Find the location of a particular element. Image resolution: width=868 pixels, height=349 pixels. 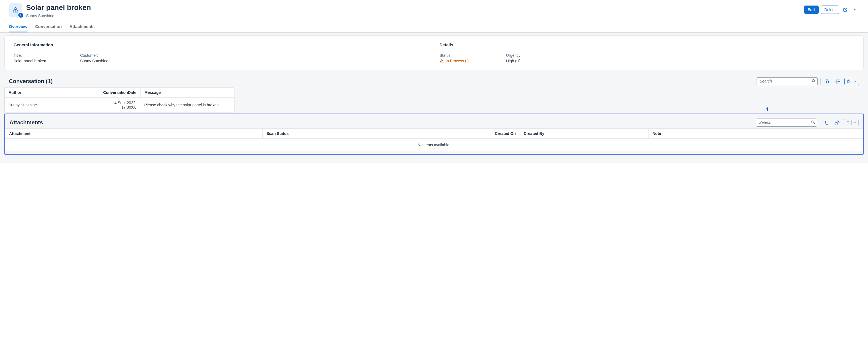

general-heading: General Information is located at coordinates (221, 45).